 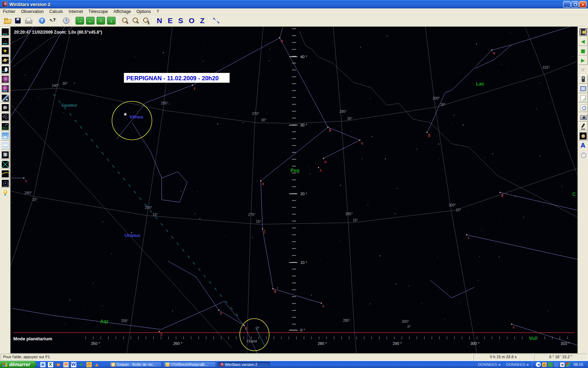 I want to click on stop-button: ■, so click(x=583, y=51).